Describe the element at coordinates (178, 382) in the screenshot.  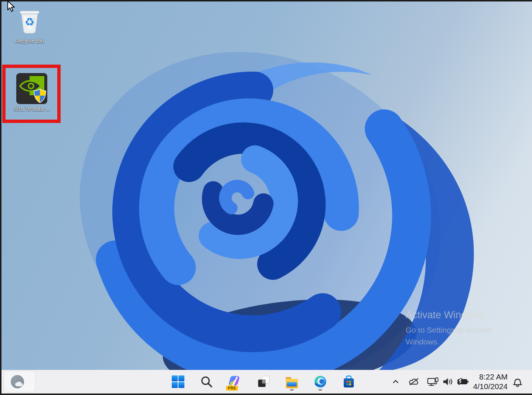
I see `start-button` at that location.